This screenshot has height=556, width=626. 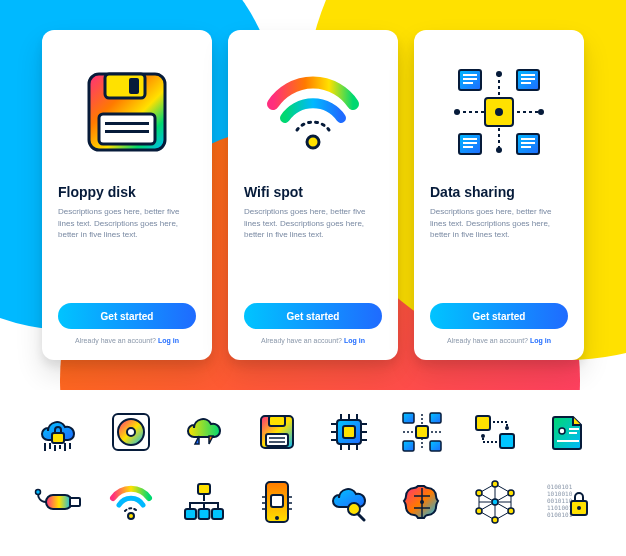 I want to click on floppy-small-icon, so click(x=277, y=432).